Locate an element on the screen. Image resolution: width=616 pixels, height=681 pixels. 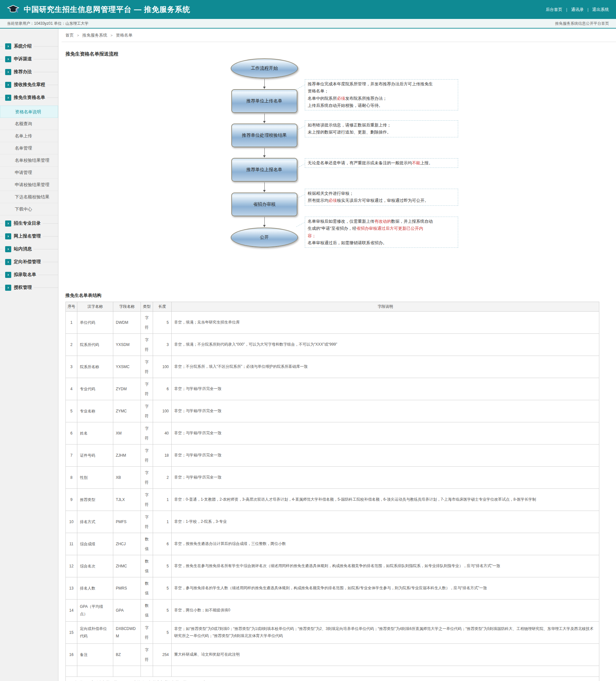
sidebar-group-4: ›推免生资格名单 is located at coordinates (29, 98).